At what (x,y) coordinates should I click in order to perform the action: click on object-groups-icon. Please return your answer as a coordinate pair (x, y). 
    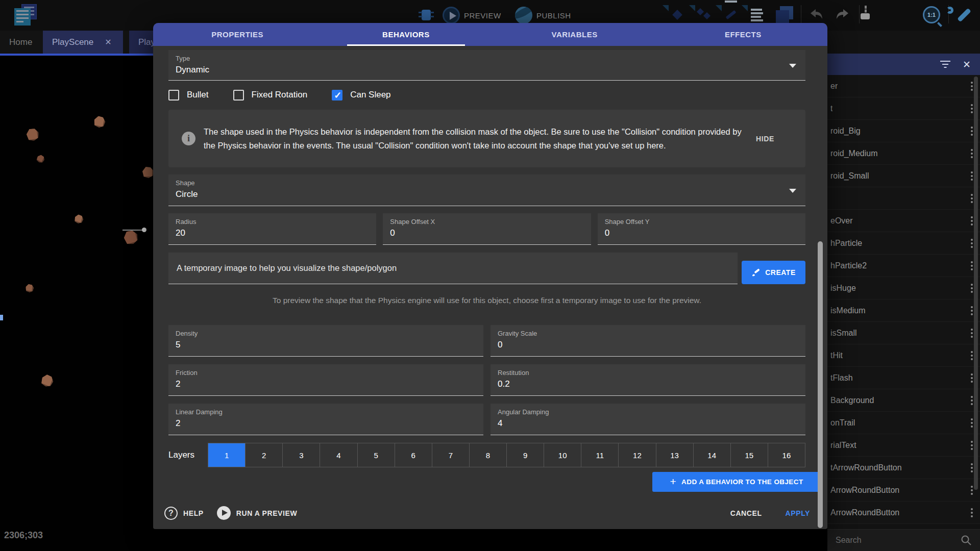
    Looking at the image, I should click on (705, 15).